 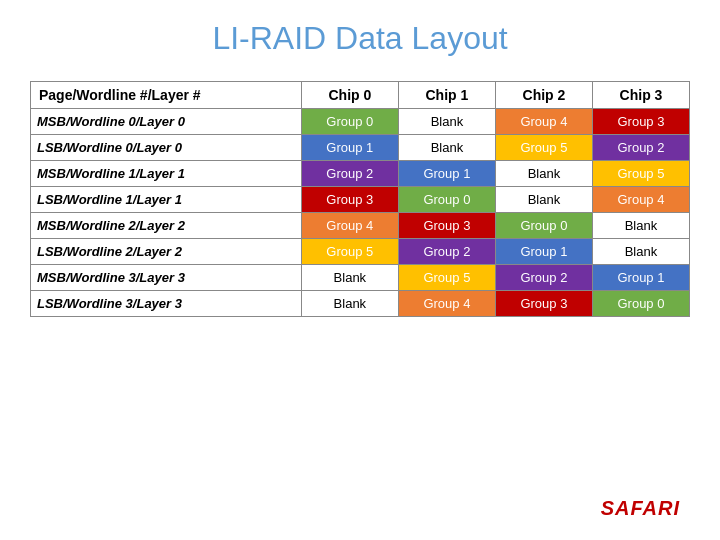 What do you see at coordinates (166, 174) in the screenshot?
I see `row-label-2: MSB/Wordline 1/Layer 1` at bounding box center [166, 174].